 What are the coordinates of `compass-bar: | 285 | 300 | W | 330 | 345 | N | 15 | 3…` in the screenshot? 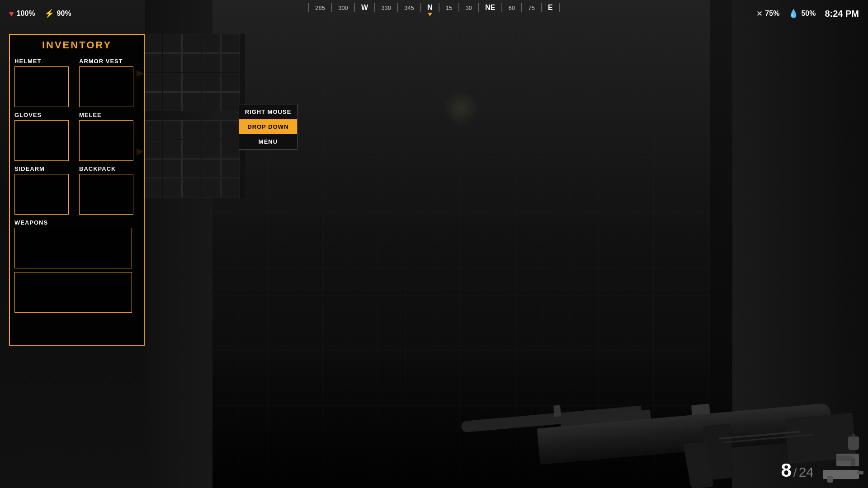 It's located at (434, 8).